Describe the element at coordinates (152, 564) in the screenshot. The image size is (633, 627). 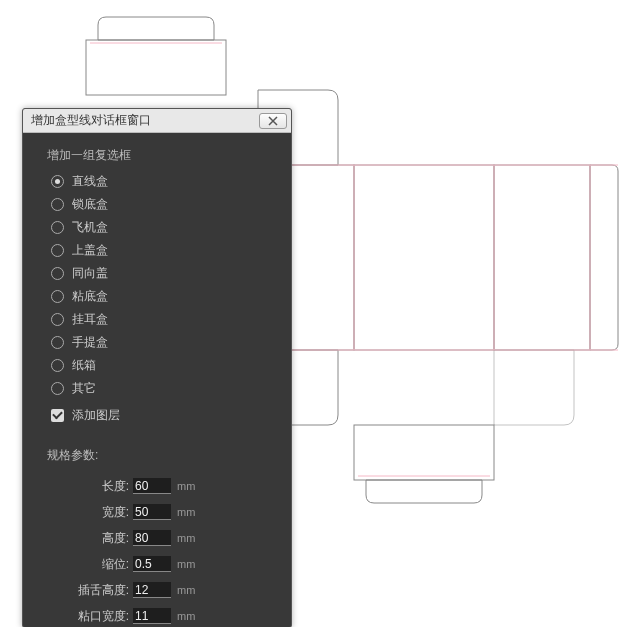
I see `shrink-input` at that location.